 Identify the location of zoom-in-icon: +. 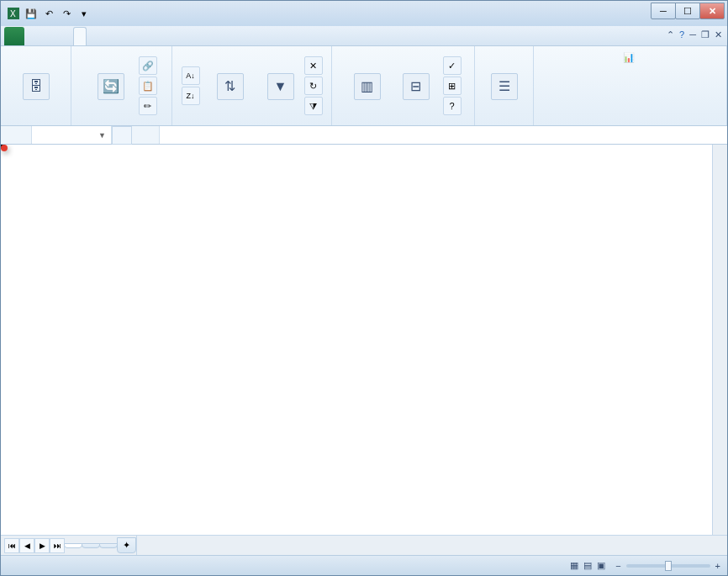
(718, 566).